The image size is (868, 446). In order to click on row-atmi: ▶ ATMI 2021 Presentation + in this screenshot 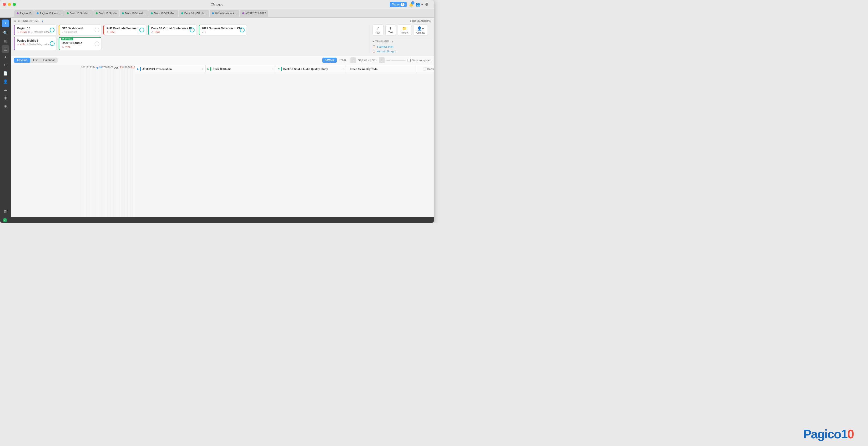, I will do `click(170, 69)`.